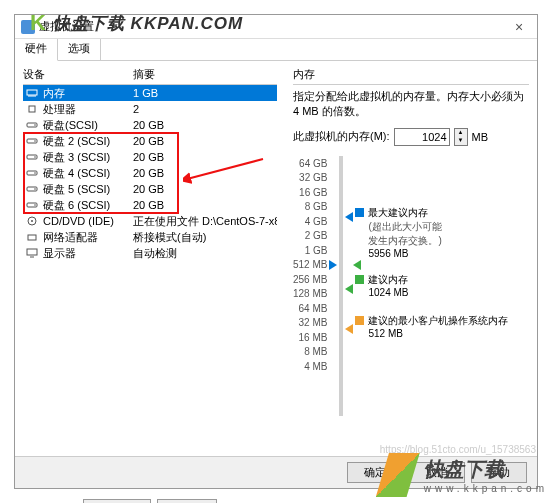 This screenshot has width=554, height=503. What do you see at coordinates (276, 27) in the screenshot?
I see `titlebar: 虚拟机设置 ×` at bounding box center [276, 27].